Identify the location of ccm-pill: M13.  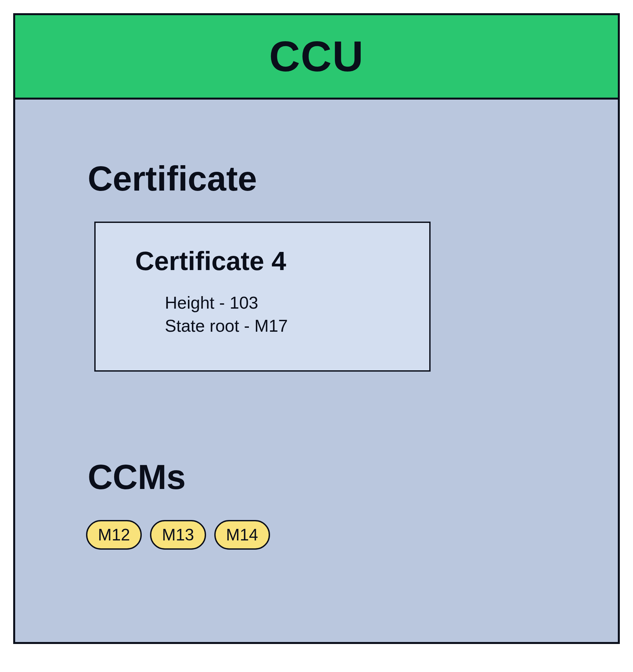
(178, 535).